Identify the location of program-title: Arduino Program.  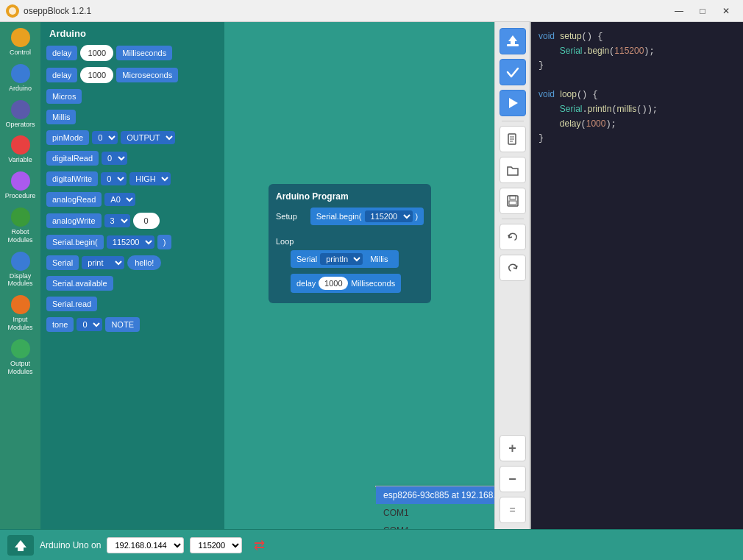
(350, 196).